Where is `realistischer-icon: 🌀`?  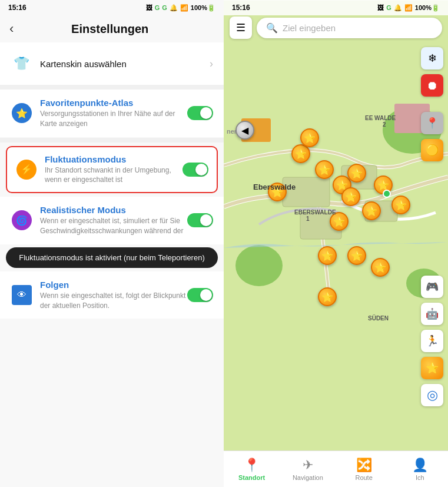 realistischer-icon: 🌀 is located at coordinates (22, 220).